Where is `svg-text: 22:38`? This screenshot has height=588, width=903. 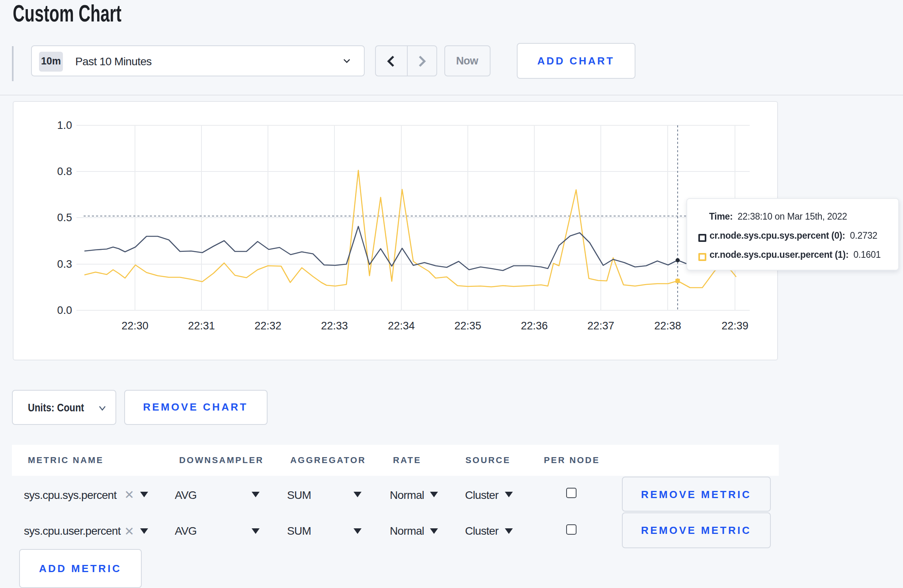
svg-text: 22:38 is located at coordinates (668, 326).